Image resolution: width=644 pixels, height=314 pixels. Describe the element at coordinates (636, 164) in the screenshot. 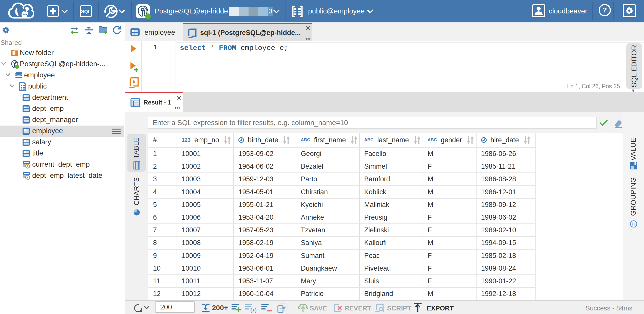

I see `svg-text: I` at that location.